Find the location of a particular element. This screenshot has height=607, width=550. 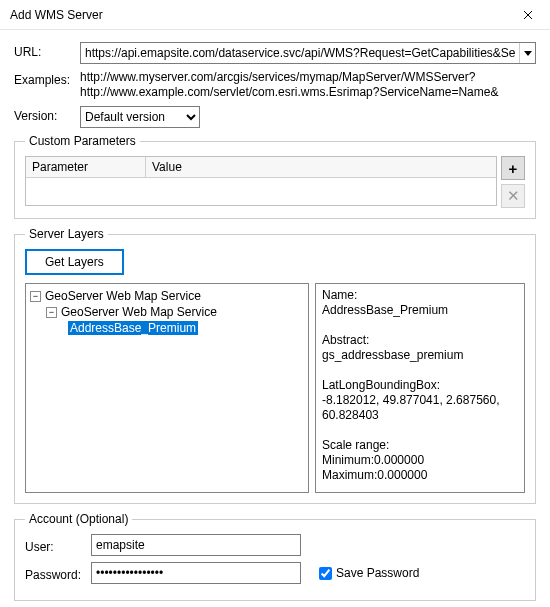

detail-abstract-label: Abstract: is located at coordinates (422, 340).